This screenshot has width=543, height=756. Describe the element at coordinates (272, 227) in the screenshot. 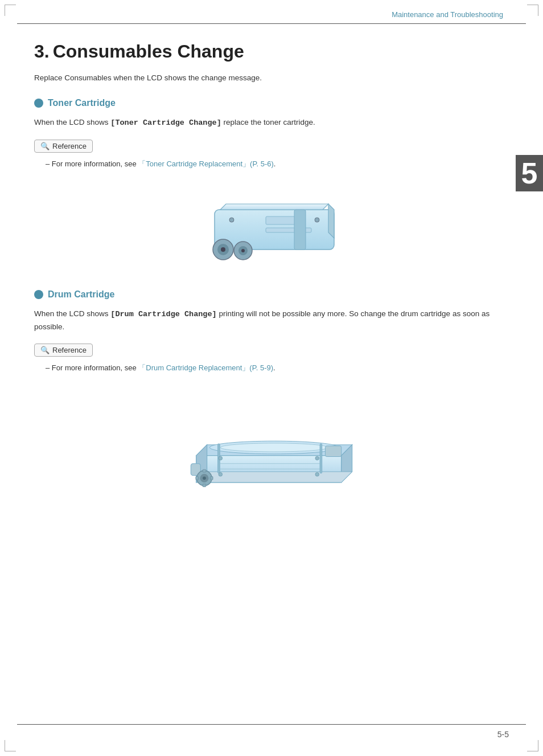

I see `toner-image-area` at that location.